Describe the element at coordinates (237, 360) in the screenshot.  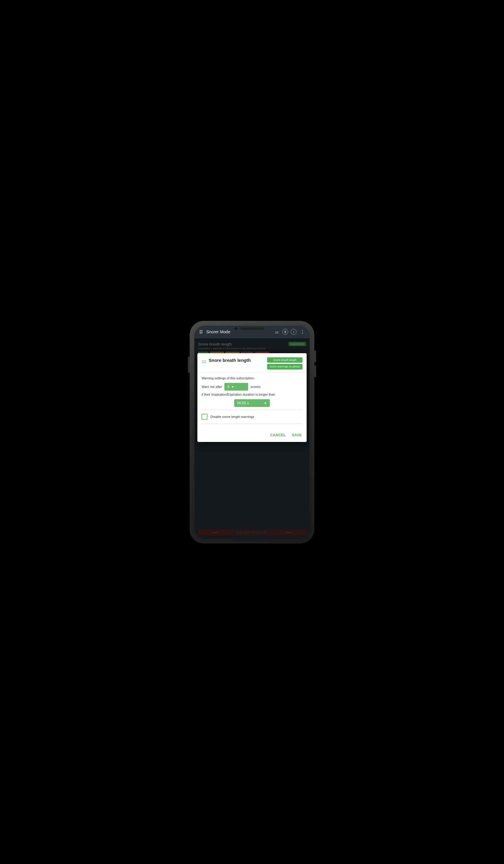
I see `dialog-title: Snore breath length` at that location.